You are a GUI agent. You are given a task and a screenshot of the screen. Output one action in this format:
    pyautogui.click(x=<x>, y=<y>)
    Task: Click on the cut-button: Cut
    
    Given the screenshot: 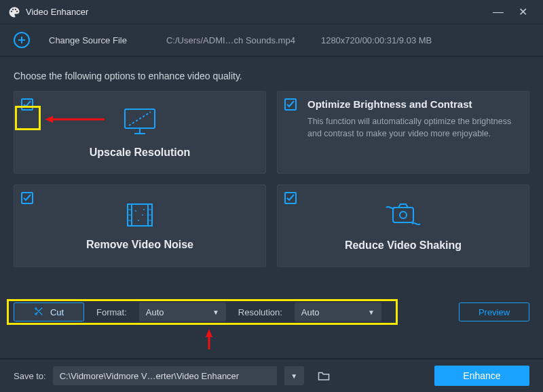 What is the action you would take?
    pyautogui.click(x=49, y=312)
    